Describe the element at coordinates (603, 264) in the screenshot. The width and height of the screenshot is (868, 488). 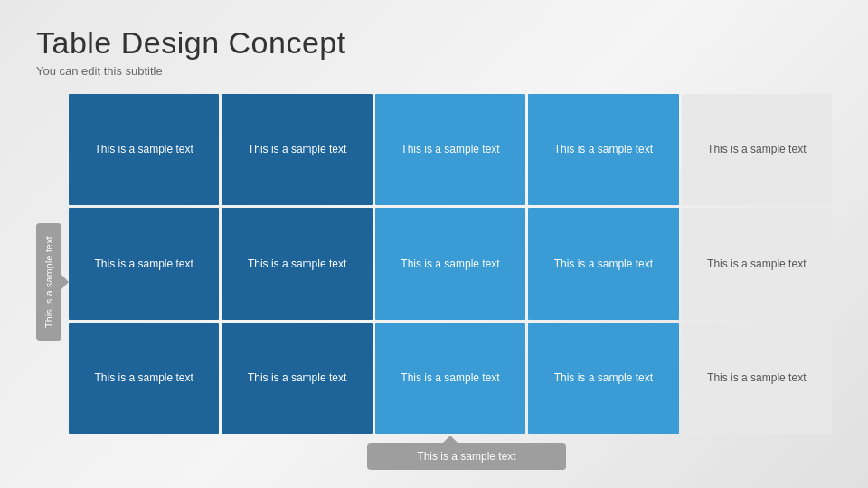
I see `table-cell-r1-c3: This is a sample text` at that location.